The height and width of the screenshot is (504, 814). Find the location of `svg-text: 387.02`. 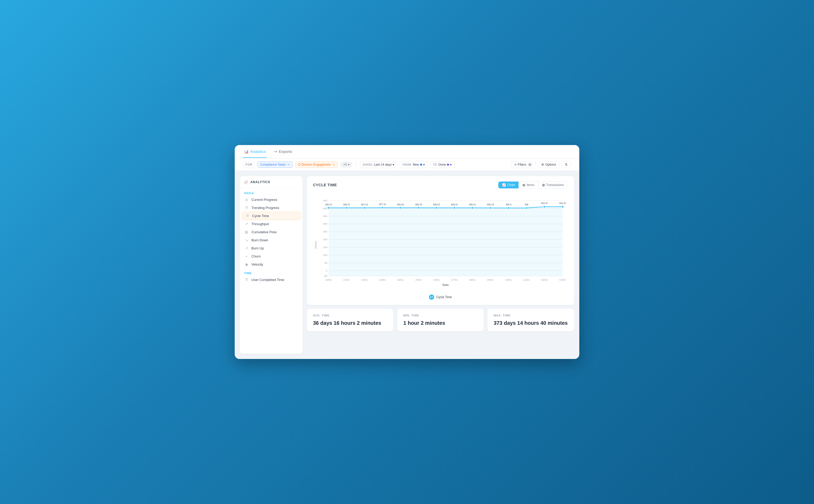

svg-text: 387.02 is located at coordinates (364, 205).